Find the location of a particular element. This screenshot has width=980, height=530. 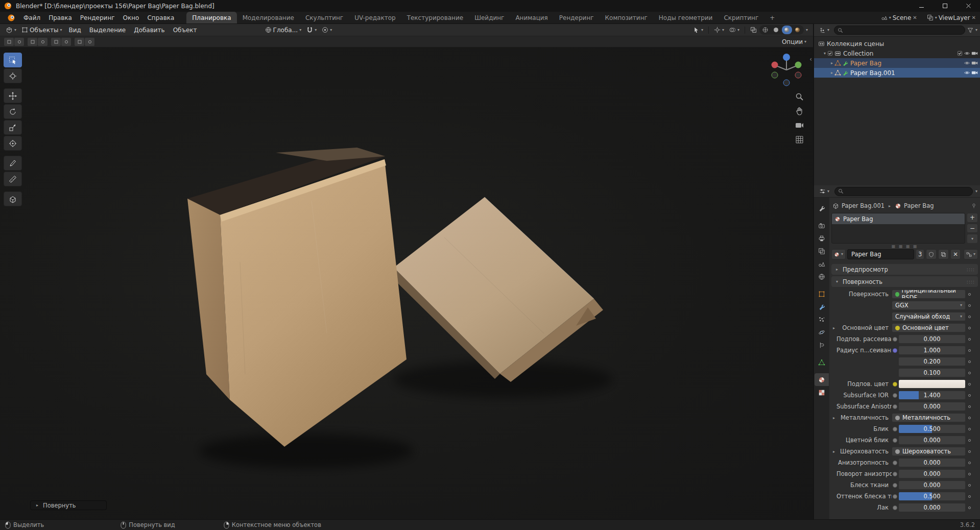

camera-view-icon is located at coordinates (800, 126).